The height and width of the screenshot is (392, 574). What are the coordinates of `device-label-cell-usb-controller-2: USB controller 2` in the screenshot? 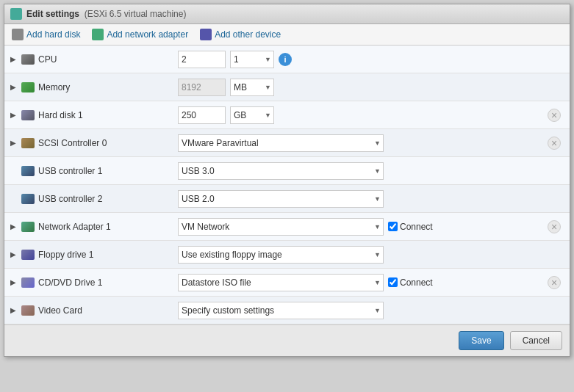 It's located at (89, 199).